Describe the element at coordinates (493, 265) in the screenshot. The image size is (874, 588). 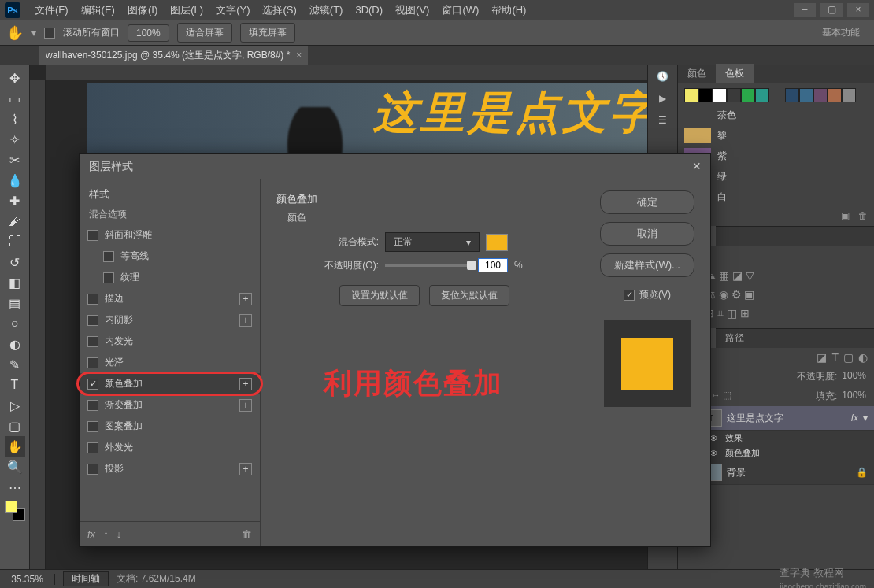
I see `opacity-input: 100` at that location.